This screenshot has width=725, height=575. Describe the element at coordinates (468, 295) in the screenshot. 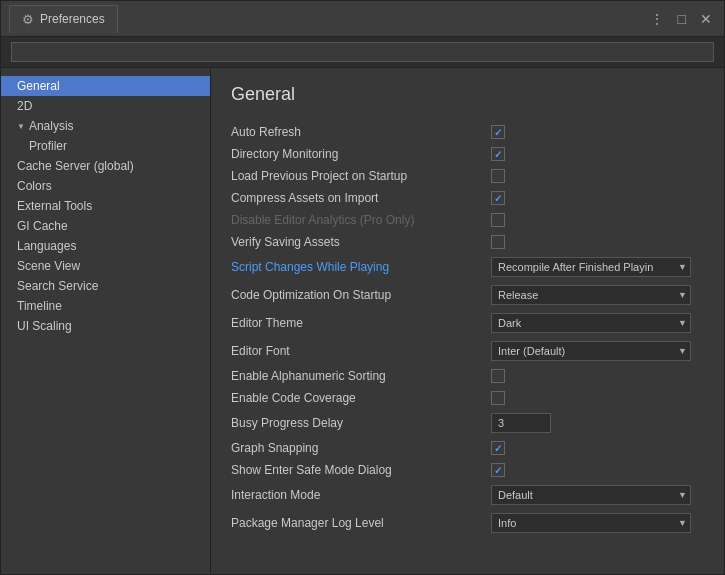

I see `row-code-optimization: Code Optimization On Startup Release Deb…` at that location.